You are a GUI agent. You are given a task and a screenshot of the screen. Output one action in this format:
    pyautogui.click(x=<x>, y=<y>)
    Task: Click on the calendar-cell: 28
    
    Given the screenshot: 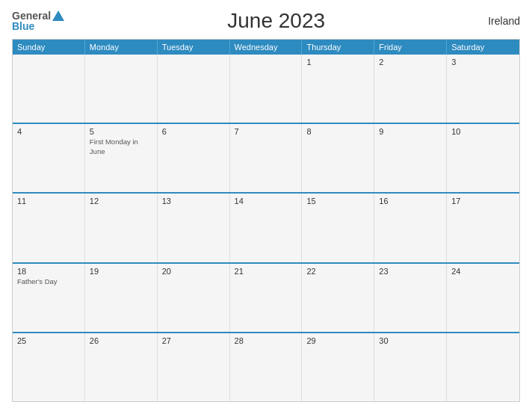 What is the action you would take?
    pyautogui.click(x=266, y=368)
    